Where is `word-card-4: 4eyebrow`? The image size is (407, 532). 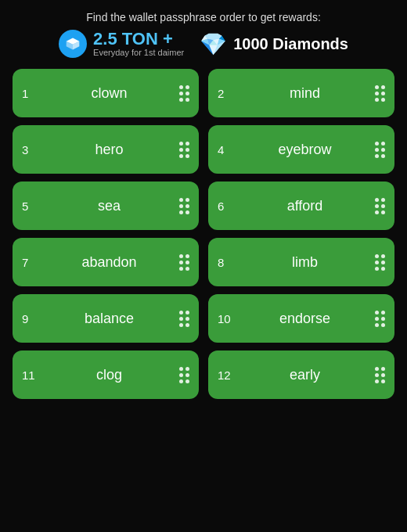 word-card-4: 4eyebrow is located at coordinates (301, 149).